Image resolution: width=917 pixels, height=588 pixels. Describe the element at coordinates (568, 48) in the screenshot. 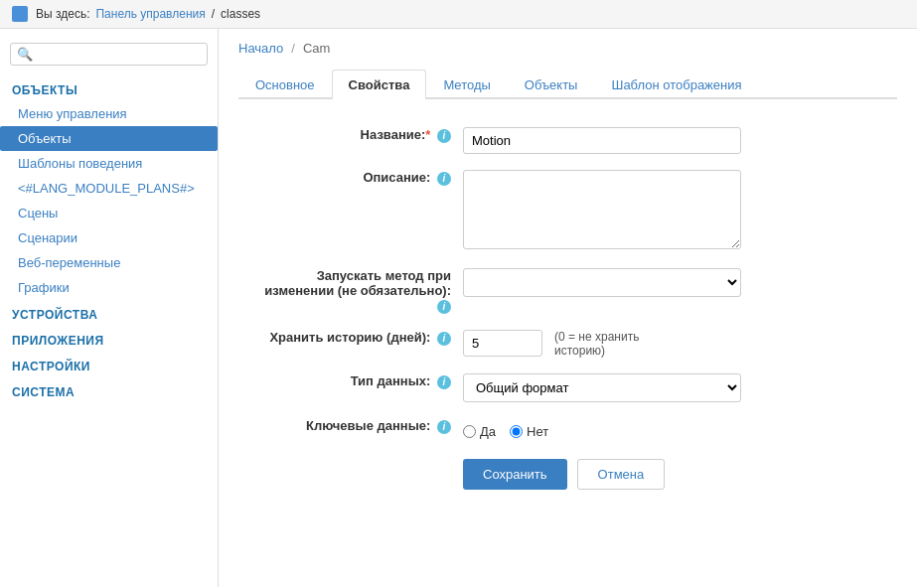

I see `page-breadcrumb: Начало / Cam` at that location.